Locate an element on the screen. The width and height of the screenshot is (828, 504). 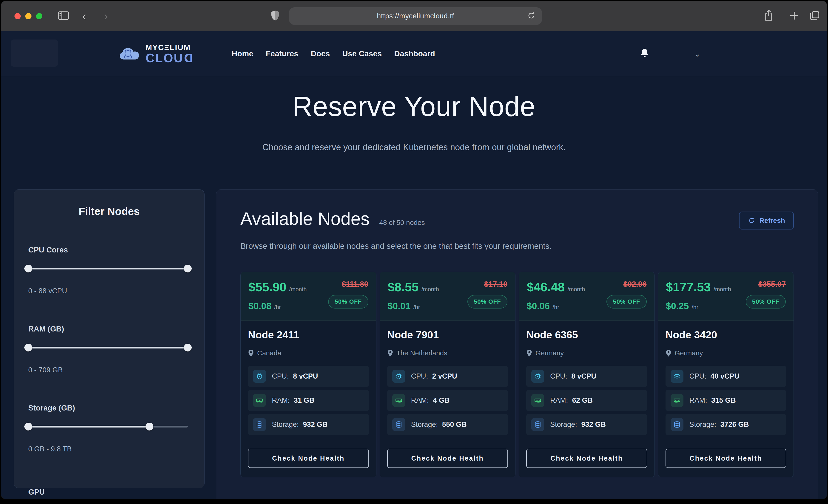
ram-range-value: 0 - 709 GB is located at coordinates (109, 370).